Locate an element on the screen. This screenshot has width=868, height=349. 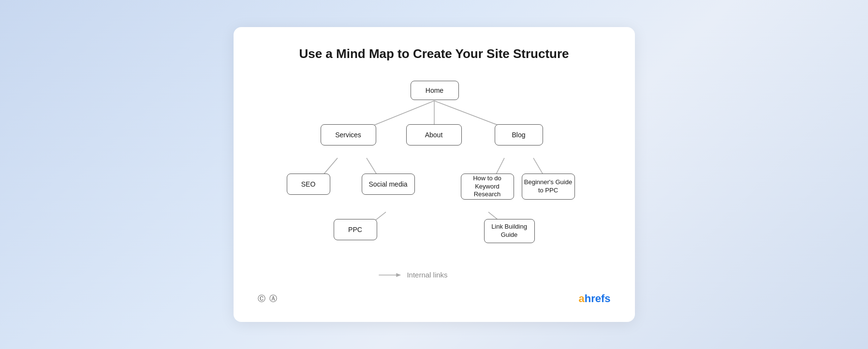
legend-text: Internal links is located at coordinates (427, 275).